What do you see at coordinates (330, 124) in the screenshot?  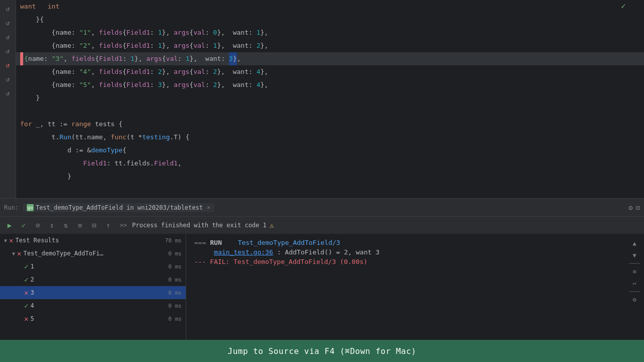 I see `code-line: for _, tt := range tests {` at bounding box center [330, 124].